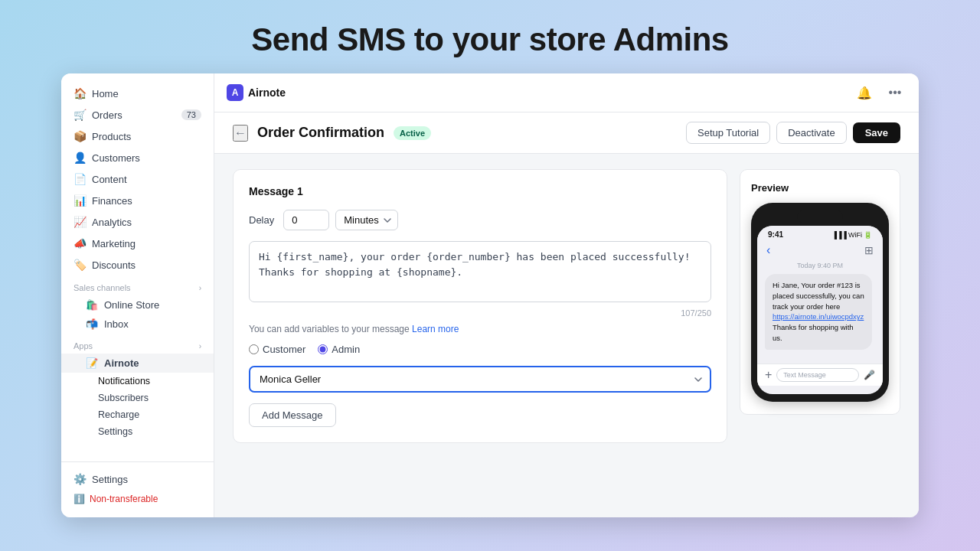 The height and width of the screenshot is (551, 980). I want to click on orders-badge: 73, so click(191, 115).